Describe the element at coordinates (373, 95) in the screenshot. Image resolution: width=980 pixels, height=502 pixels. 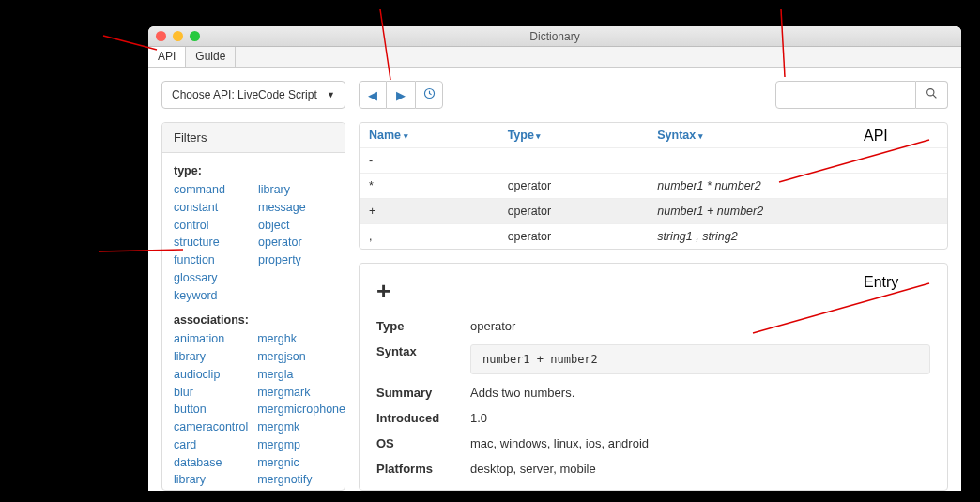
I see `back-button: ◀` at that location.